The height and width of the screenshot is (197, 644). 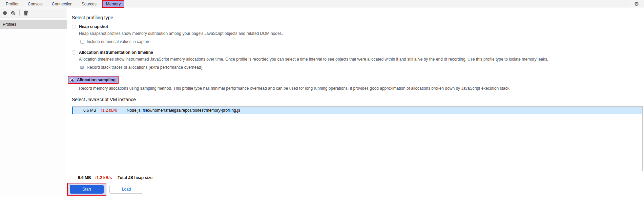 I want to click on total-heap-rate-value: ↑1.2 kB/s, so click(x=103, y=178).